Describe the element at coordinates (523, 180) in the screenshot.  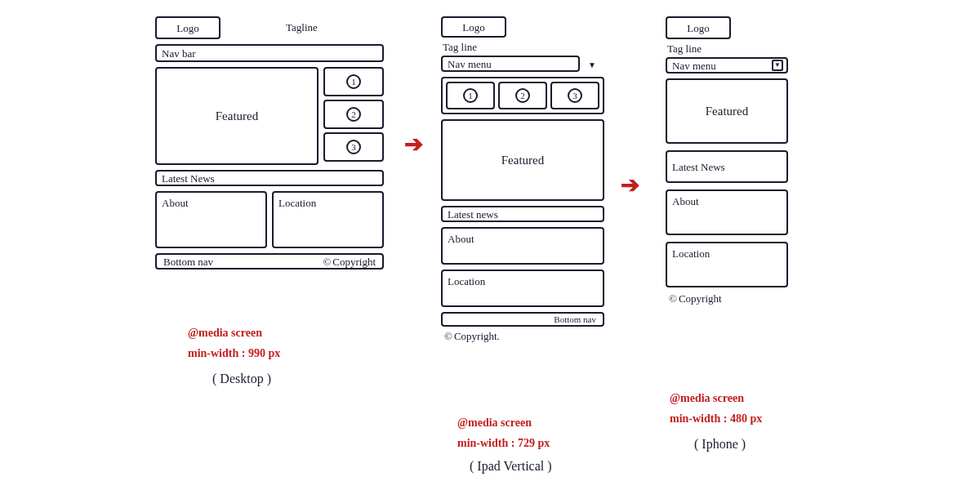
I see `layout-ipad: Logo Tag line Nav menu ▼ 1 2 3 Featured …` at that location.